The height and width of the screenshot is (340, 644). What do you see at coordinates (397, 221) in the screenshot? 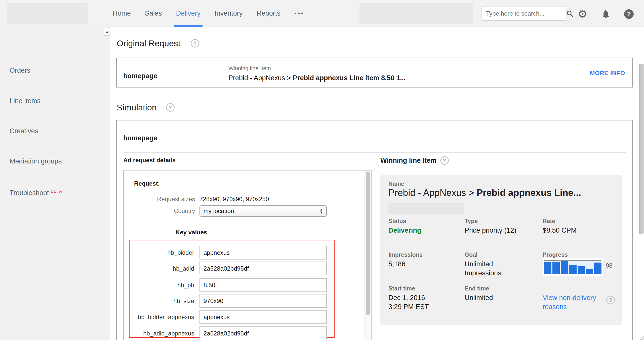
I see `status-label: Status` at bounding box center [397, 221].